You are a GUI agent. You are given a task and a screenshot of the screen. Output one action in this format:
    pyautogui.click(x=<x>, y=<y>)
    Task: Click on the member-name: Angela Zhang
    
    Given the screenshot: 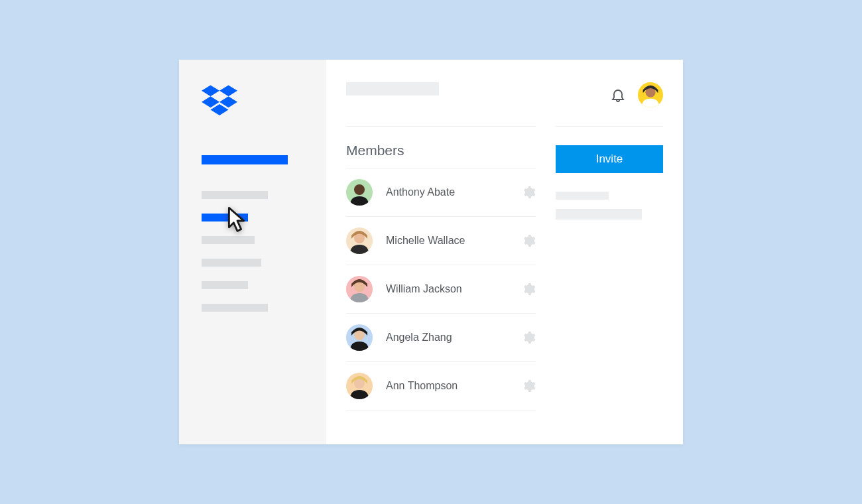 What is the action you would take?
    pyautogui.click(x=454, y=338)
    